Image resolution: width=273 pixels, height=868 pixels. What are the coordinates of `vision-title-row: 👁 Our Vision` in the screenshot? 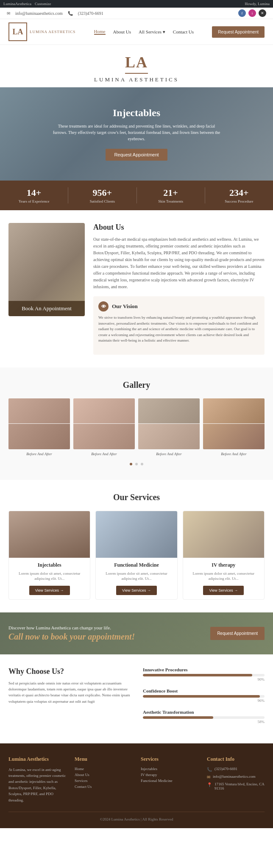 It's located at (179, 306).